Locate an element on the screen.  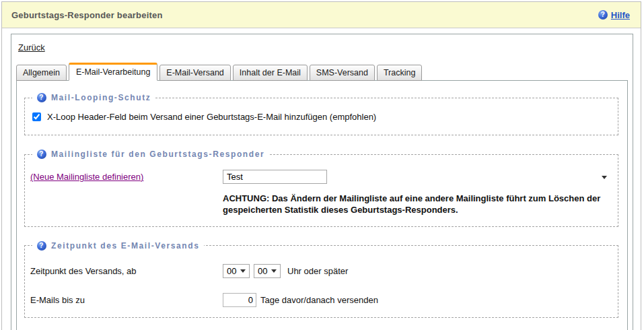
hour-select: 00 is located at coordinates (236, 271).